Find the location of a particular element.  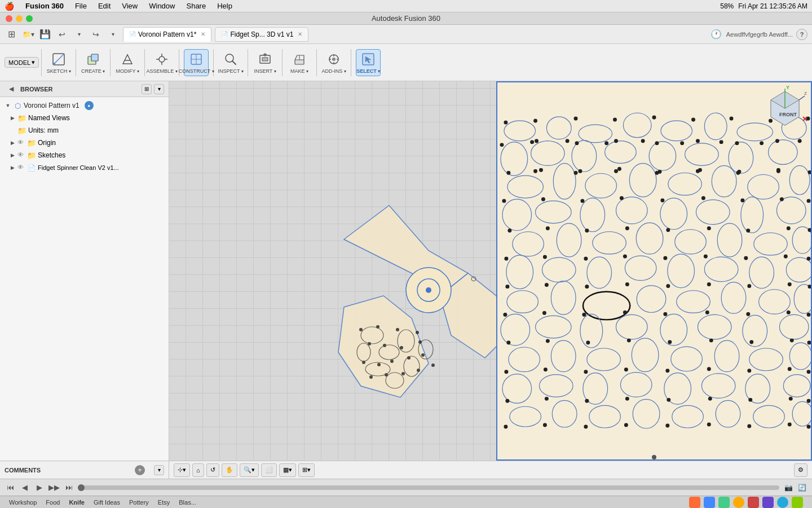

make-icon is located at coordinates (299, 59).